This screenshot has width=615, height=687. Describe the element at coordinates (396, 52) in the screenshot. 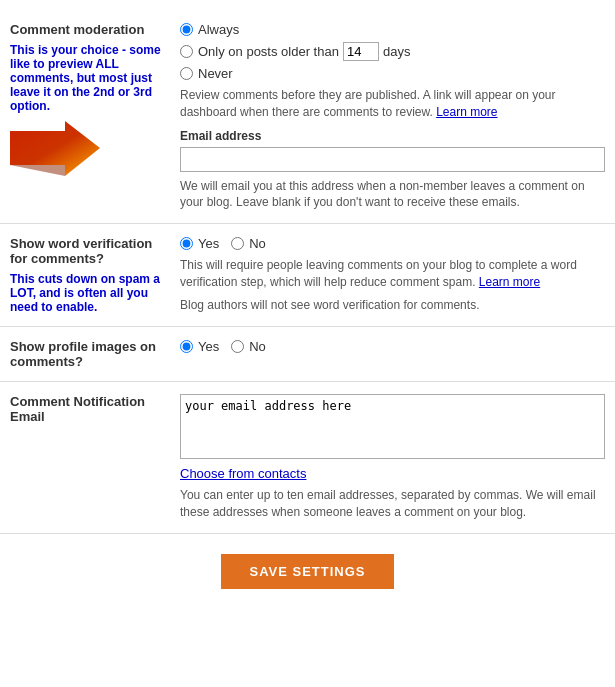

I see `days-unit: days` at that location.